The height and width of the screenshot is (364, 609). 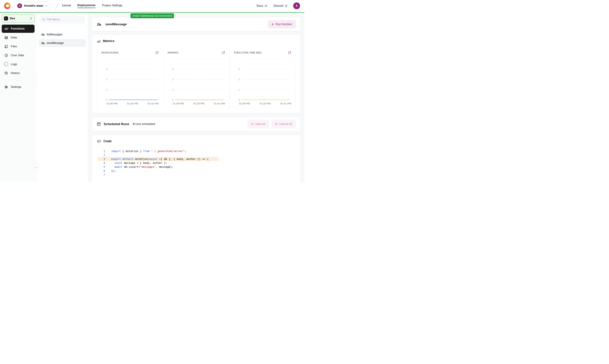 I want to click on team-selector: A Arnold's team, so click(x=32, y=6).